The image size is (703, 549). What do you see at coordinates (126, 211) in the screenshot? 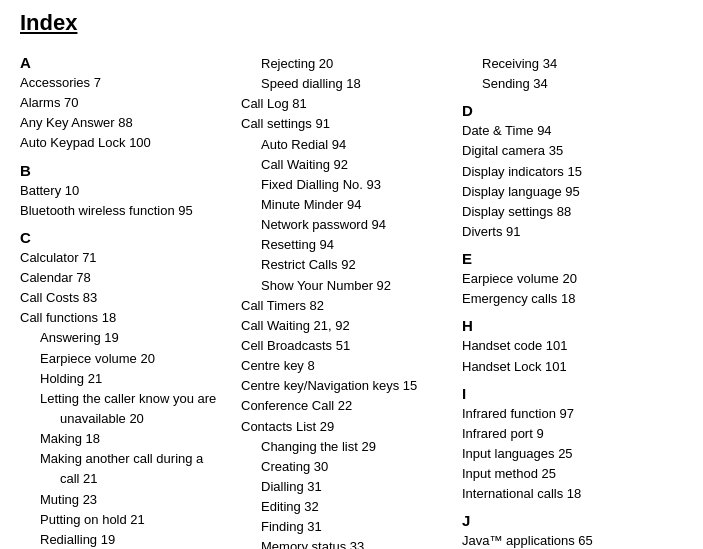
I see `list-item: Bluetooth wireless function 95` at bounding box center [126, 211].